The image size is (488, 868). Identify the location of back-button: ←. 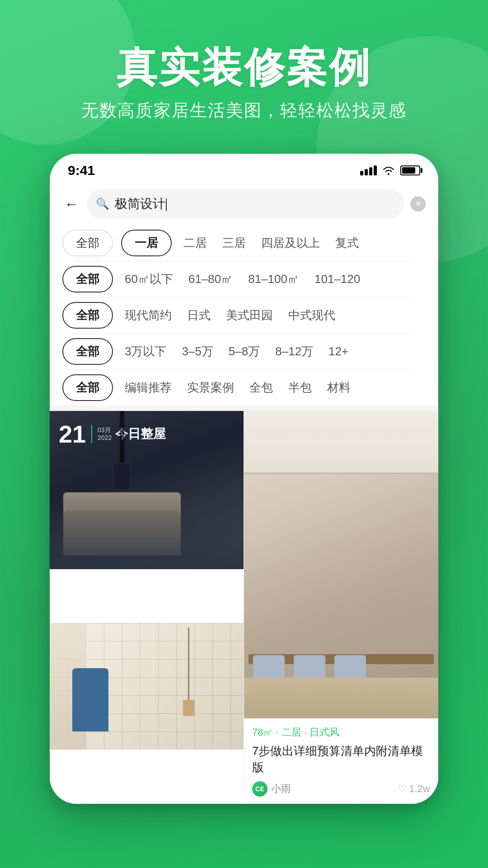
(71, 204).